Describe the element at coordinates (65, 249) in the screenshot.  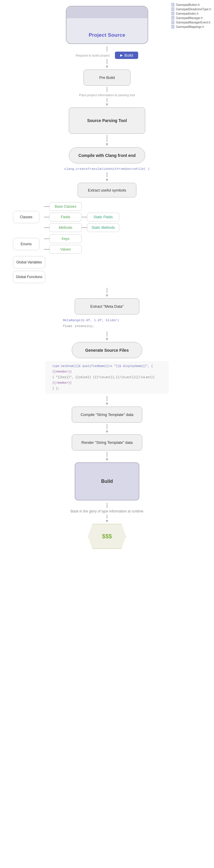
I see `values-label: Values` at that location.